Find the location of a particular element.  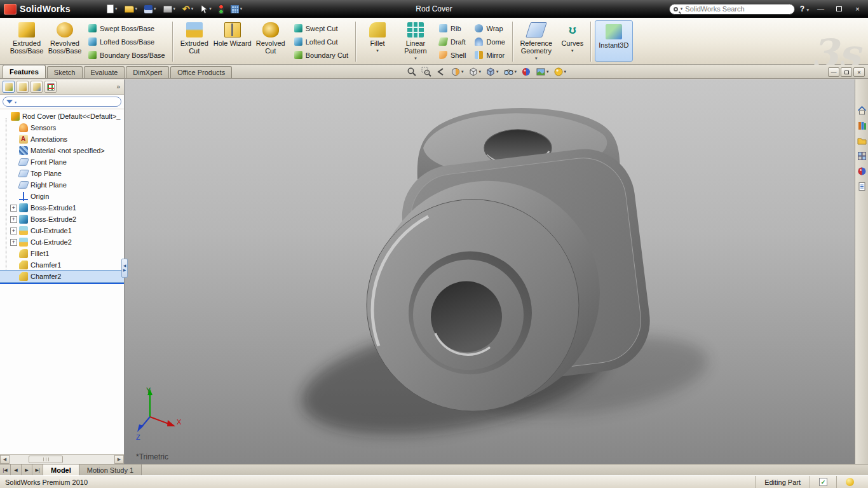

print-button: ▾ is located at coordinates (170, 9).